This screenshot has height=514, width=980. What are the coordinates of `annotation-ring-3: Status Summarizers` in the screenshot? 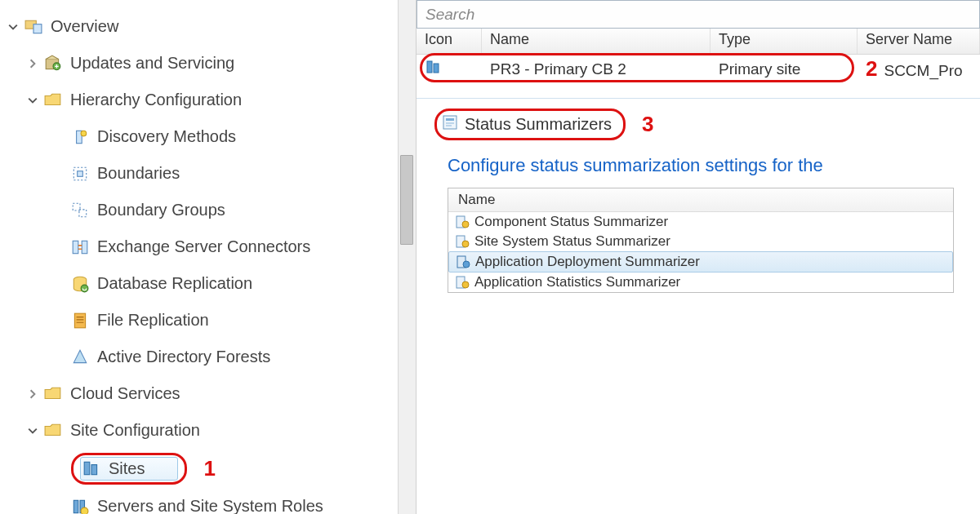 It's located at (530, 124).